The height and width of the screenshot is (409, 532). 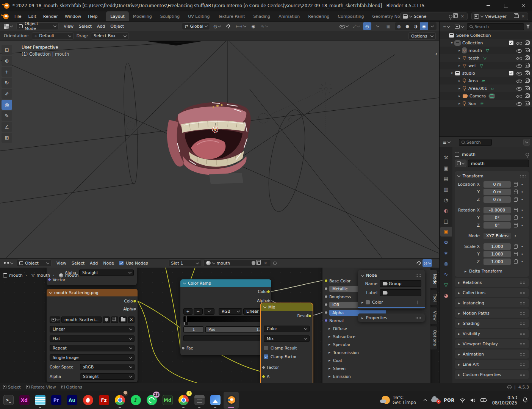 What do you see at coordinates (401, 284) in the screenshot?
I see `node-name-field: Group` at bounding box center [401, 284].